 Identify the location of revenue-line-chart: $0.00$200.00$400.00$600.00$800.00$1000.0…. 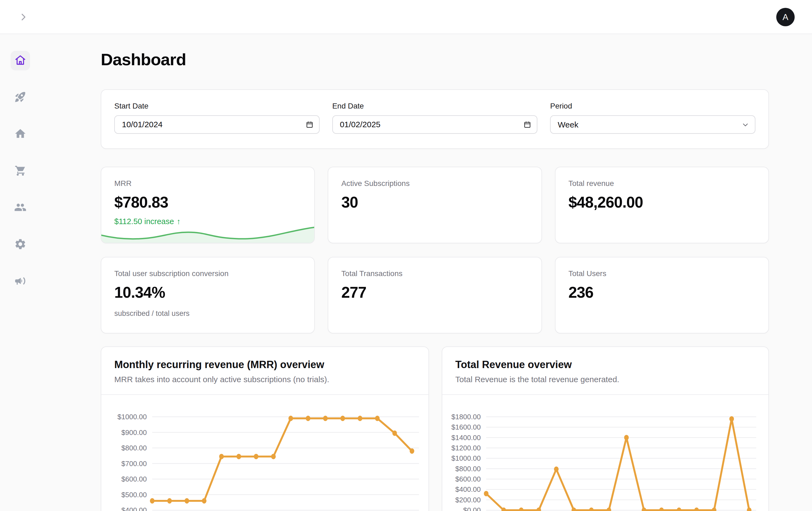
(606, 453).